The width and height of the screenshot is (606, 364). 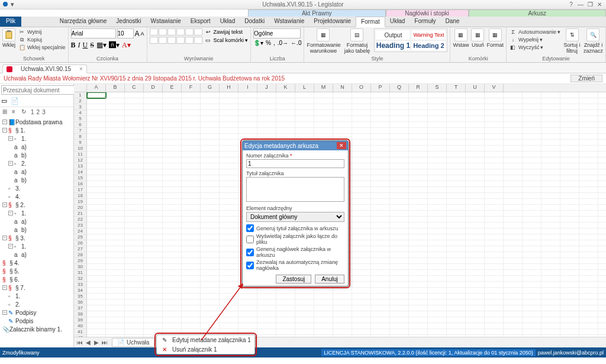 I want to click on chk-generuj-tytul: Generuj tytuł załącznika w arkuszu, so click(x=295, y=228).